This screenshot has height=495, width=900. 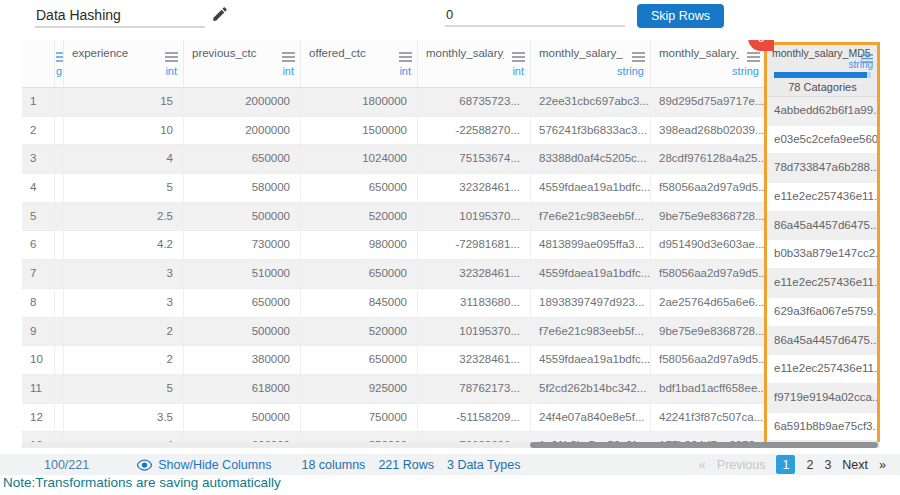 What do you see at coordinates (144, 465) in the screenshot?
I see `eye-icon` at bounding box center [144, 465].